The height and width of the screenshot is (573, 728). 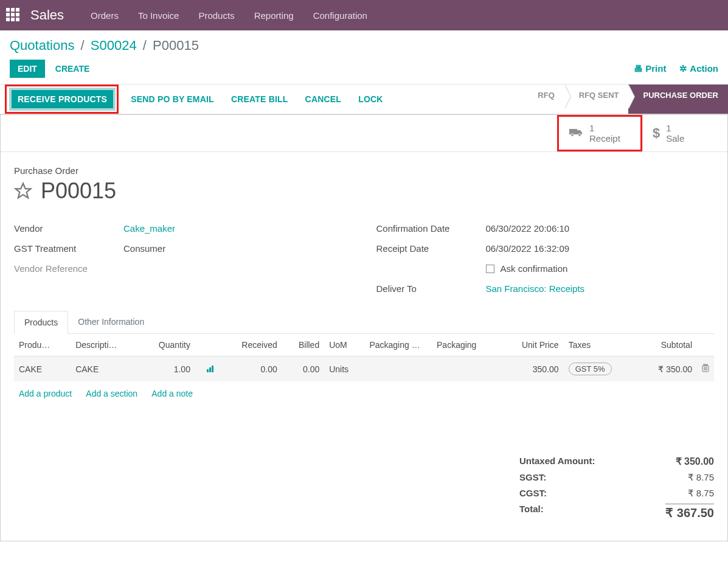 What do you see at coordinates (114, 45) in the screenshot?
I see `breadcrumb-parent: S00024` at bounding box center [114, 45].